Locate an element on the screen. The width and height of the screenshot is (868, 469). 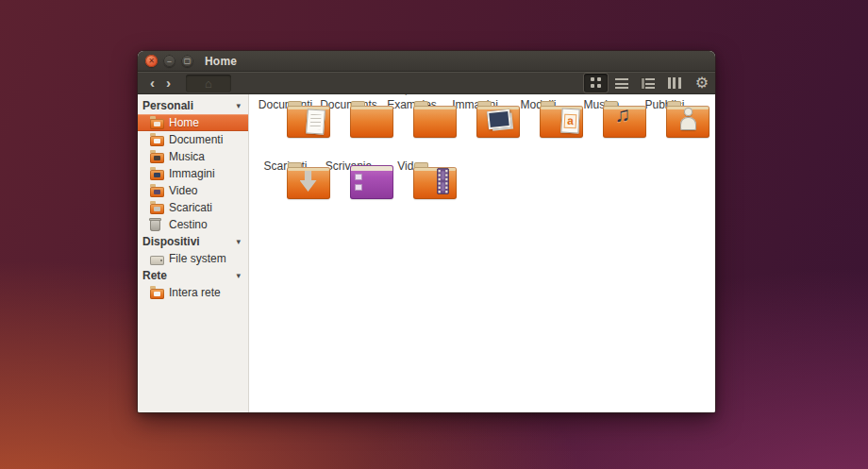
sidebar-item-cestino: Cestino is located at coordinates (192, 225).